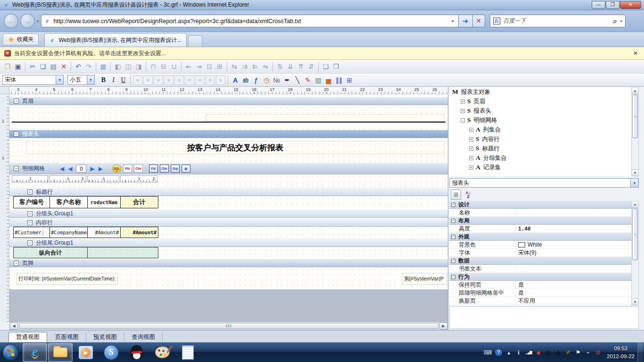 The image size is (644, 362). I want to click on align-middle-left-icon: ≡, so click(169, 80).